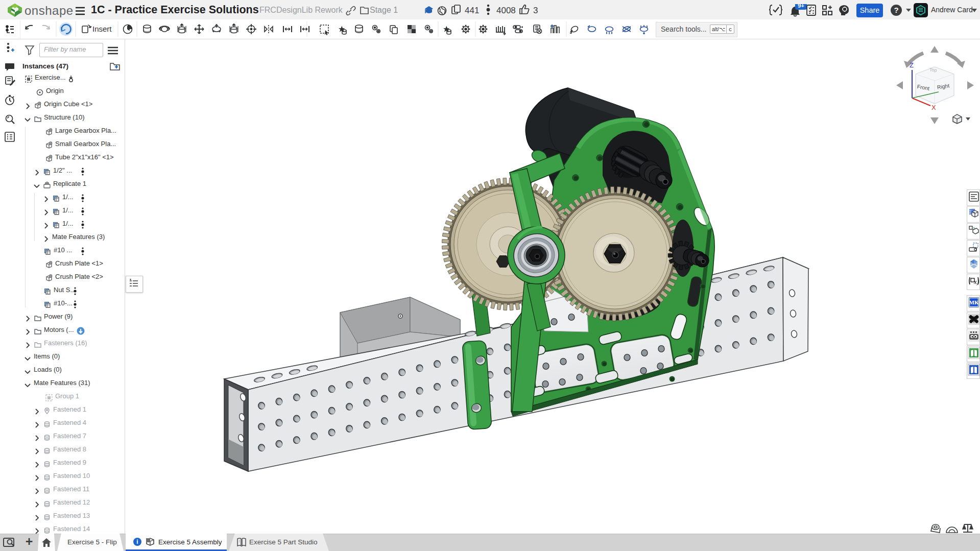 The width and height of the screenshot is (980, 551). Describe the element at coordinates (137, 542) in the screenshot. I see `svg-text: i` at that location.